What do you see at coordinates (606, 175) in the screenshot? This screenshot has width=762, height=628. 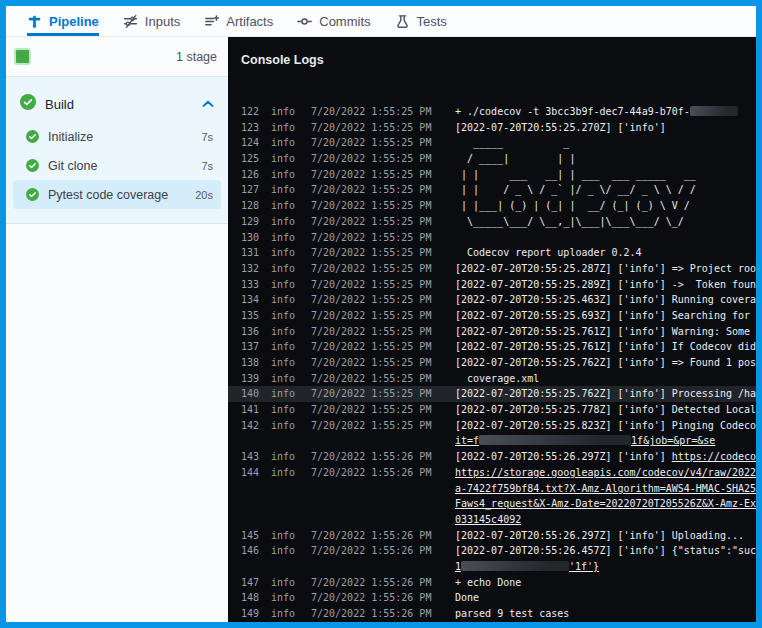 I see `log-message: | | ___ __| | ___ ___ _____ __` at bounding box center [606, 175].